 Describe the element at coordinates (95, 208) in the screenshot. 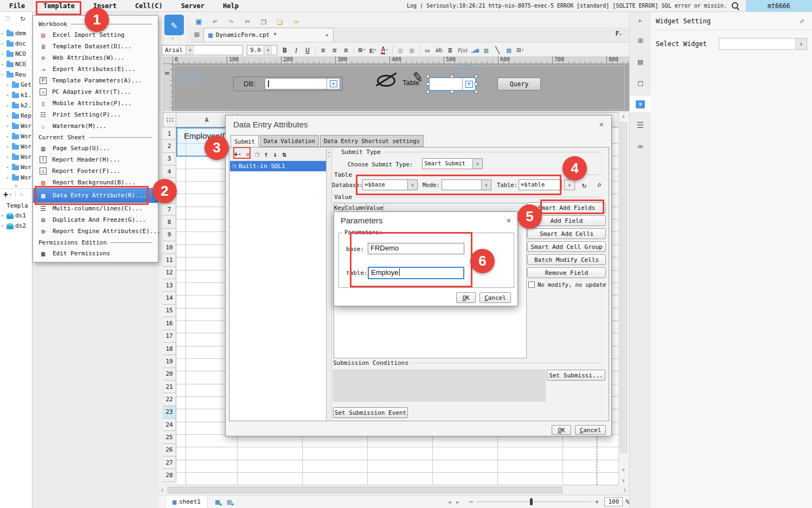

I see `menu-item: ☰ Multi-columns/lines(C)...` at that location.